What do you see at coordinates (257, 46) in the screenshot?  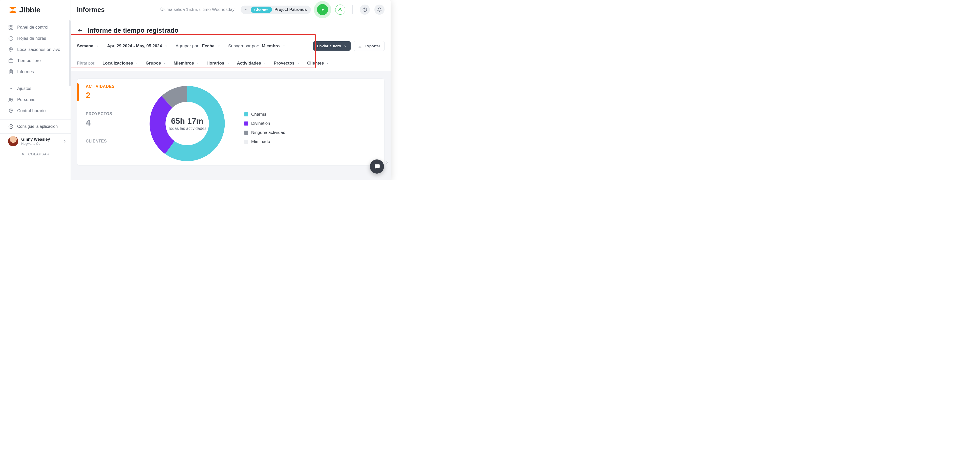 I see `subgroup-by-dropdown: Subagrupar por: Miembro` at bounding box center [257, 46].